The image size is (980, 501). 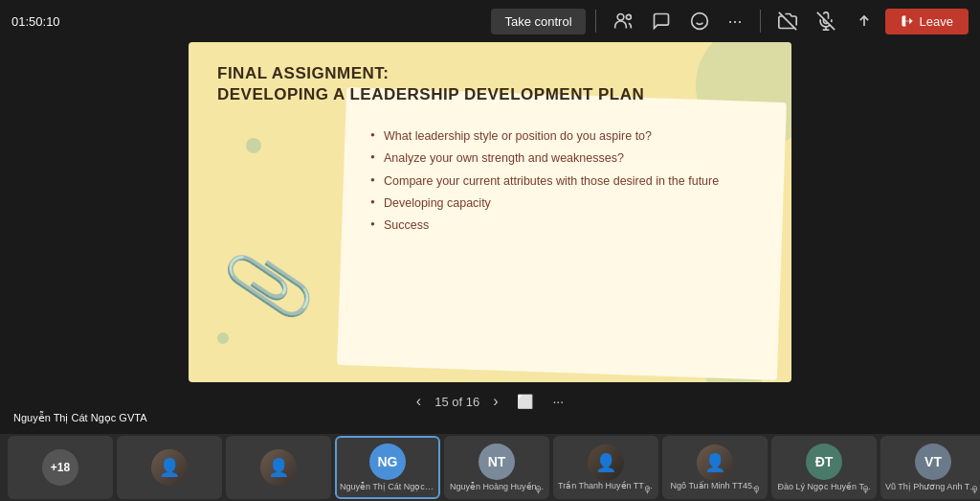 What do you see at coordinates (824, 462) in the screenshot?
I see `avatar-dt: ĐT` at bounding box center [824, 462].